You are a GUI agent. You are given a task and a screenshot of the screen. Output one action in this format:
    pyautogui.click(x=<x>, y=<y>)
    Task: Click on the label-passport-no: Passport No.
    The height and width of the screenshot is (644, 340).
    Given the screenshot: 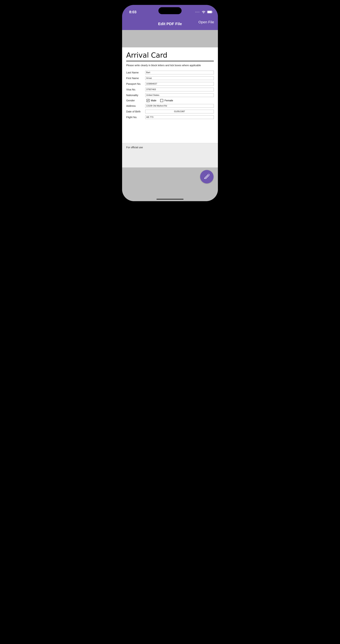 What is the action you would take?
    pyautogui.click(x=136, y=84)
    